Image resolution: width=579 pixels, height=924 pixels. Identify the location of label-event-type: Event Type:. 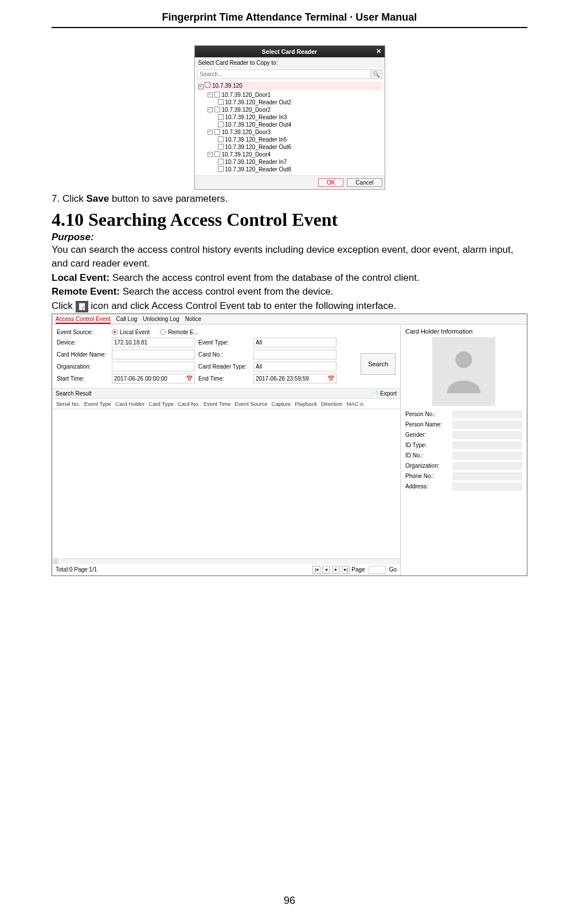
(224, 343).